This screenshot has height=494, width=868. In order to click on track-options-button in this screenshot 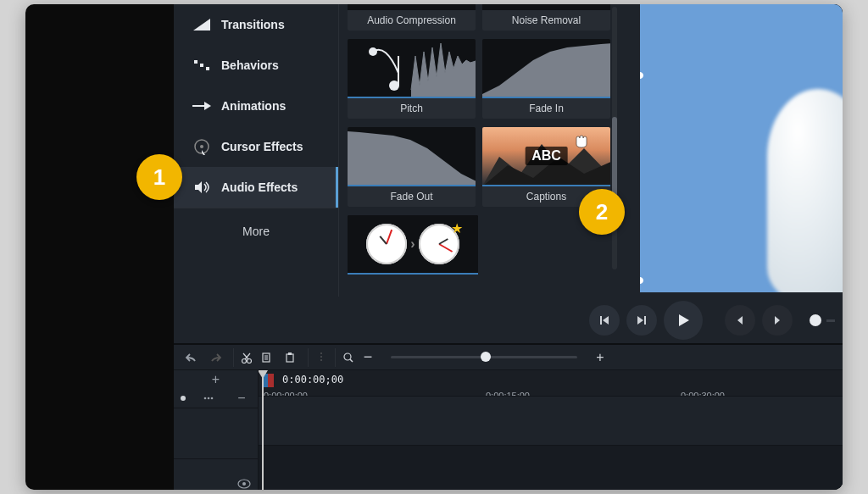, I will do `click(209, 398)`.